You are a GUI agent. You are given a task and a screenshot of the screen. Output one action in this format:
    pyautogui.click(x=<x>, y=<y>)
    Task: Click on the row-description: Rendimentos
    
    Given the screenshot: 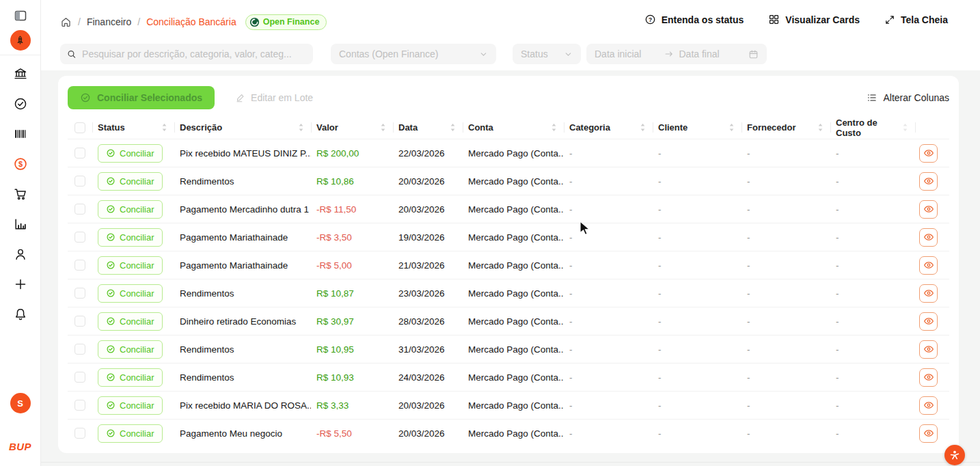 What is the action you would take?
    pyautogui.click(x=243, y=294)
    